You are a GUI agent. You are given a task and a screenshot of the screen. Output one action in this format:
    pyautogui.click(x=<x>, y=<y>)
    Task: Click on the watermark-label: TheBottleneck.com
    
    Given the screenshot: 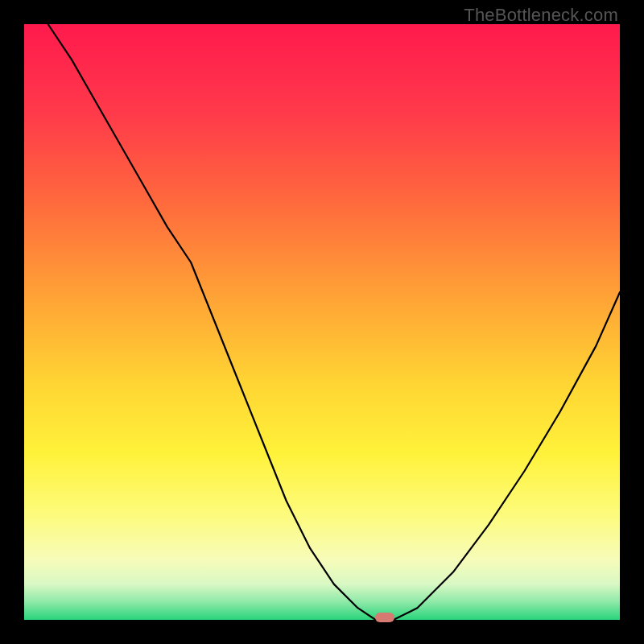 What is the action you would take?
    pyautogui.click(x=541, y=15)
    